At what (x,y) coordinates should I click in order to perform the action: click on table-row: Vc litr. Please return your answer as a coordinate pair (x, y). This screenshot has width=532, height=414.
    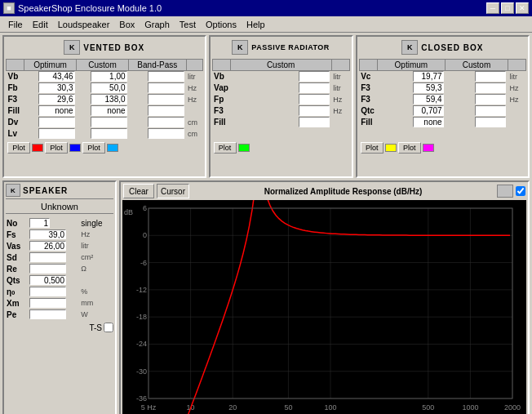
    Looking at the image, I should click on (442, 77).